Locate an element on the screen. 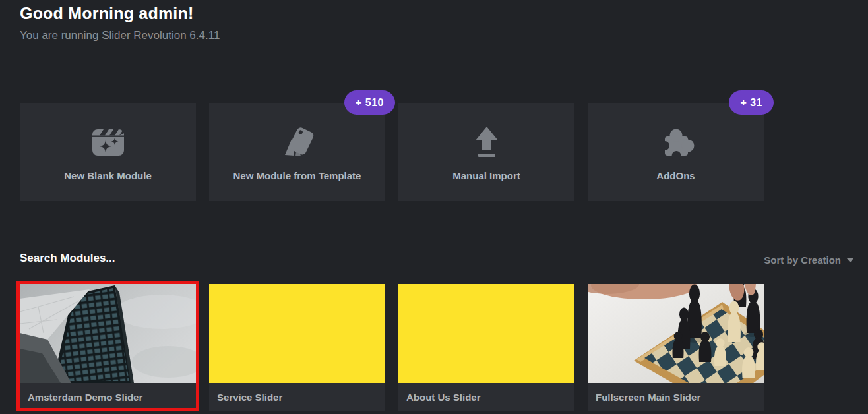  page-title: Good Morning admin! is located at coordinates (107, 13).